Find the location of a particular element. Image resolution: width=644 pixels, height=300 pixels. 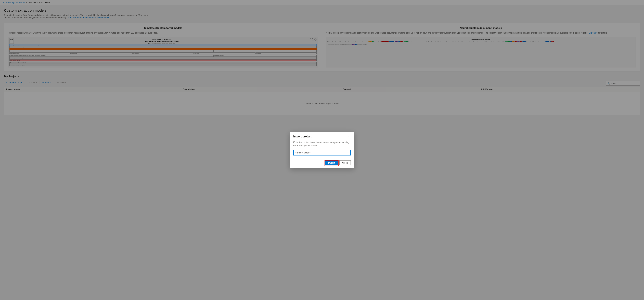

modal-cancel-button: Close is located at coordinates (345, 163).